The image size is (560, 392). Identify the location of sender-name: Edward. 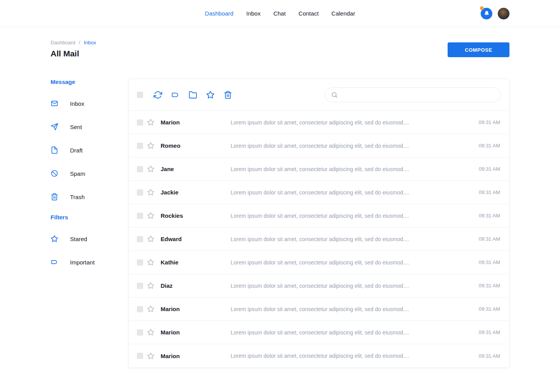
(196, 239).